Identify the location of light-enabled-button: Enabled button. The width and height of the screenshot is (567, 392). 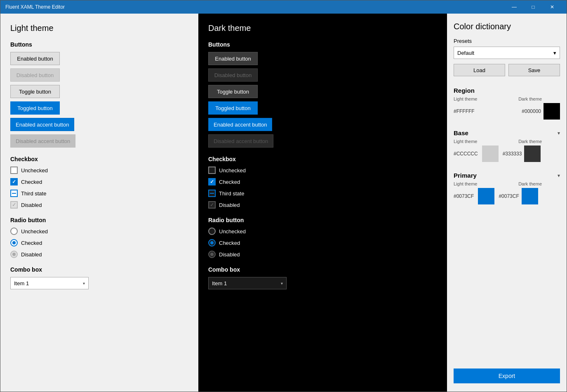
(35, 59).